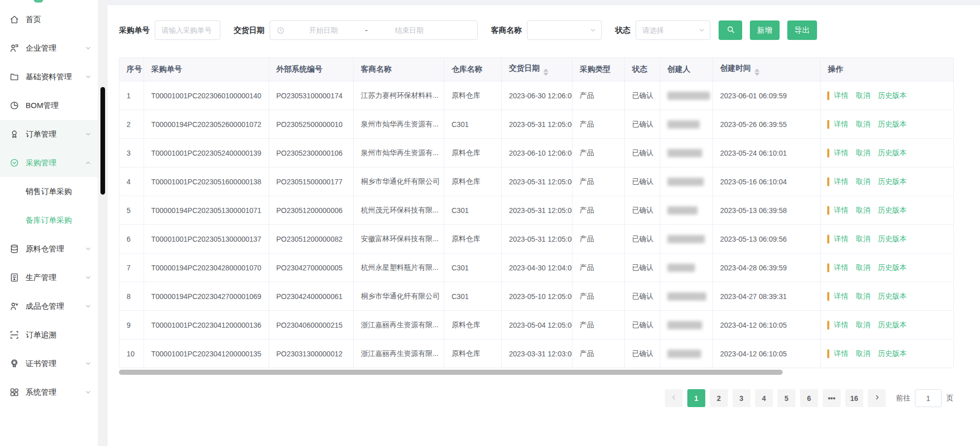 This screenshot has width=980, height=446. Describe the element at coordinates (49, 134) in the screenshot. I see `sidebar-item-order: 订单管理` at that location.